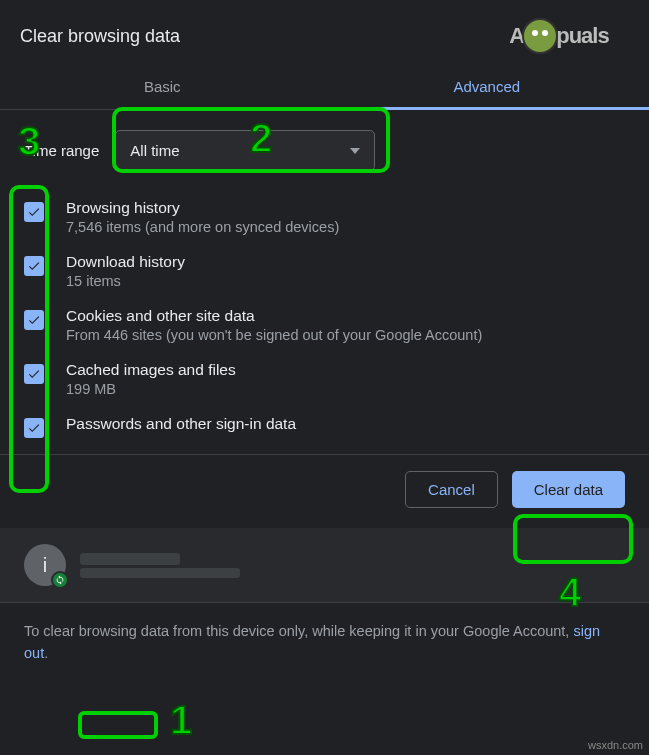  What do you see at coordinates (34, 428) in the screenshot?
I see `checkbox-passwords` at bounding box center [34, 428].